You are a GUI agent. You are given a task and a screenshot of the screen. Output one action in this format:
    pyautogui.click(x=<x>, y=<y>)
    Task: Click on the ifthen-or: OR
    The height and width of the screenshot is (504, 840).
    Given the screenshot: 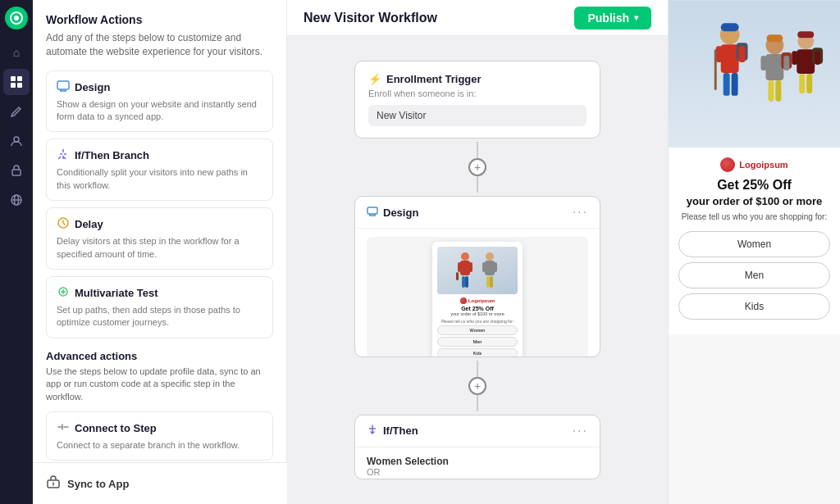 What is the action you would take?
    pyautogui.click(x=477, y=472)
    